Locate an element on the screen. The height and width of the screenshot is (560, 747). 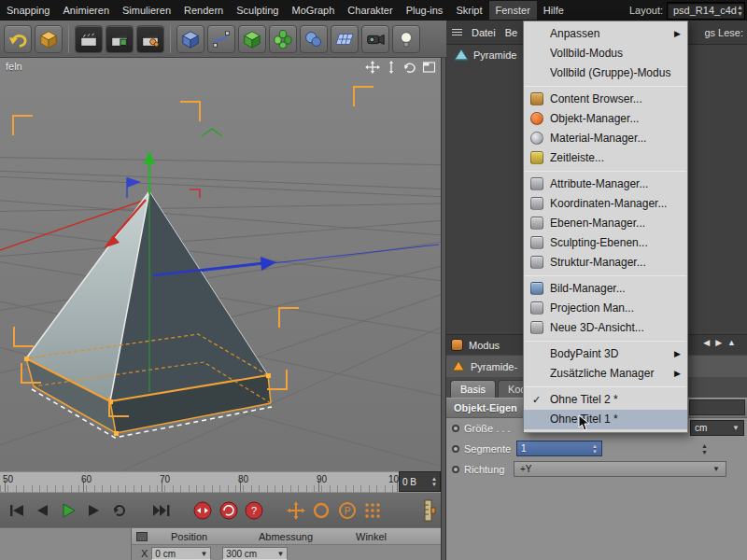
header-abmessung: Abmessung is located at coordinates (286, 537).